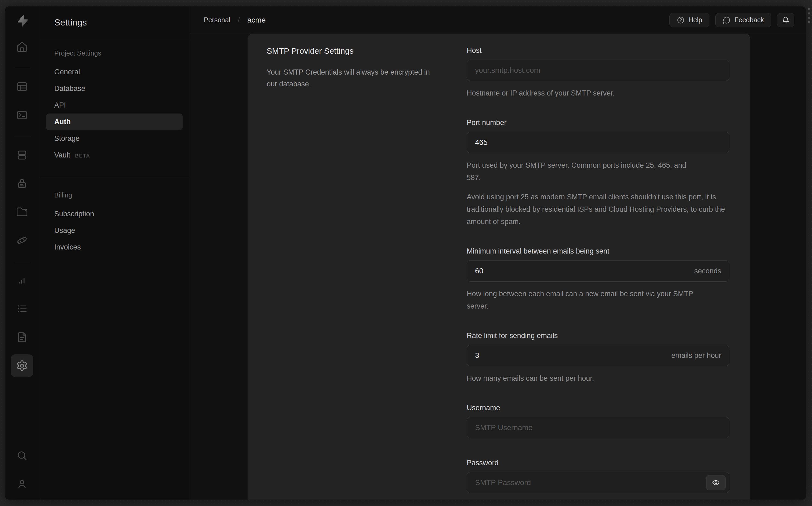  Describe the element at coordinates (22, 21) in the screenshot. I see `supabase-logo-button` at that location.